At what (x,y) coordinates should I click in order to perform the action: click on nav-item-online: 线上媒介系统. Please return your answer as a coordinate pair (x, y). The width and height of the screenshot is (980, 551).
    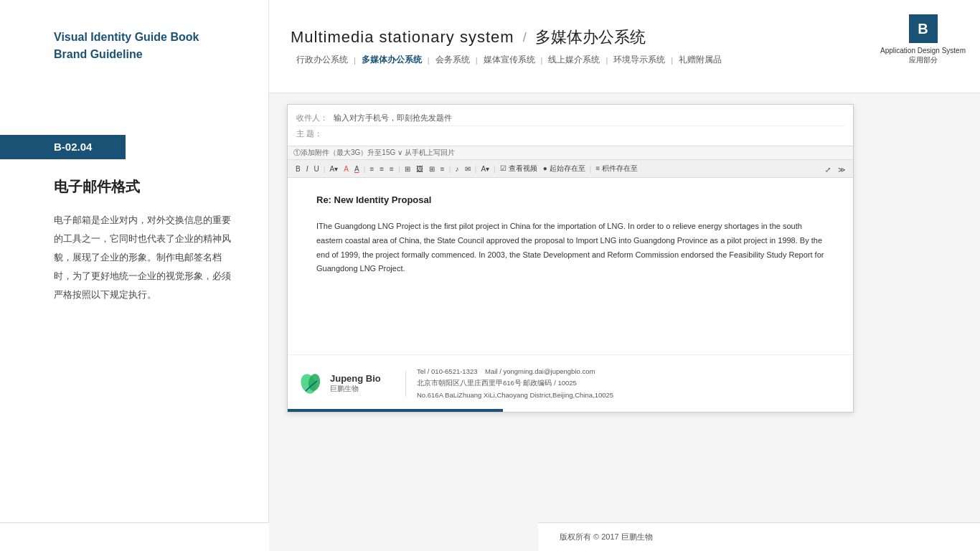
    Looking at the image, I should click on (574, 60).